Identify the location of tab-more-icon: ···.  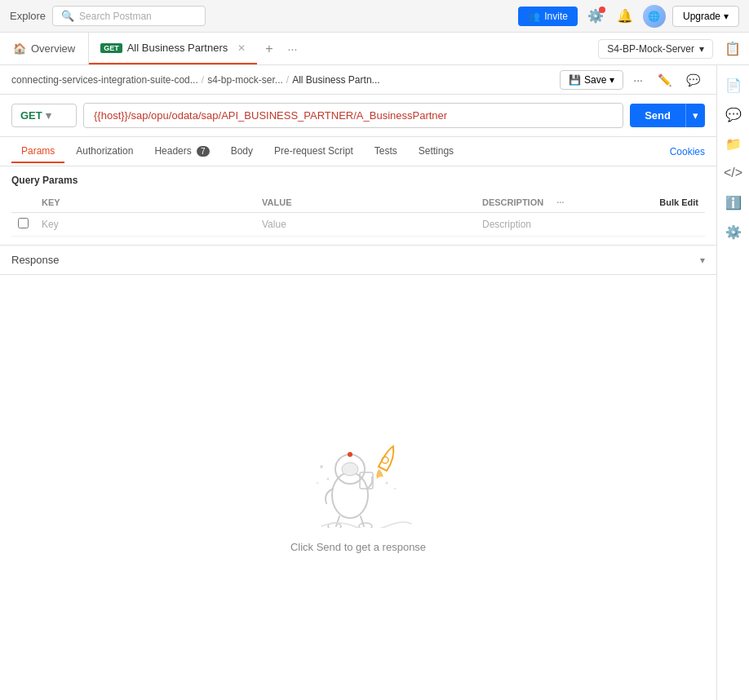
(293, 49).